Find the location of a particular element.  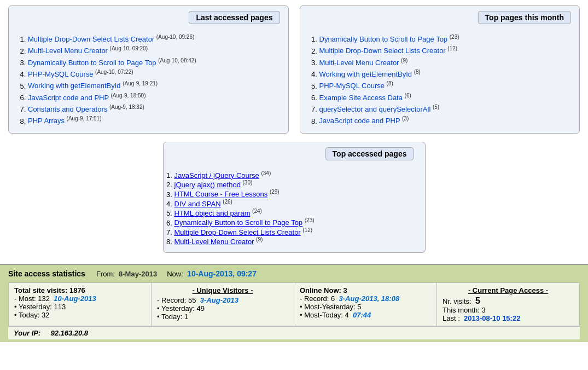

page-link: PHP Arrays is located at coordinates (46, 122).